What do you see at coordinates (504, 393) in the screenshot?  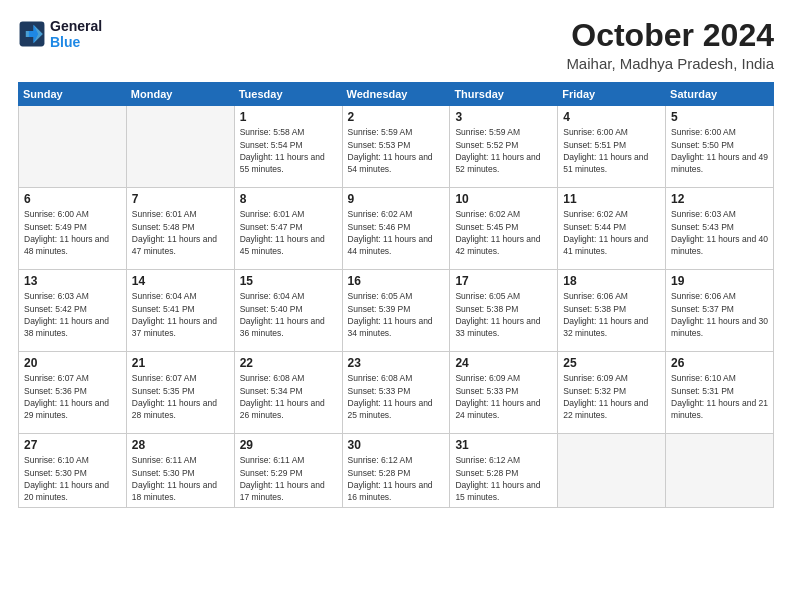 I see `calendar-cell: 24Sunrise: 6:09 AMSunset: 5:33 PMDayligh…` at bounding box center [504, 393].